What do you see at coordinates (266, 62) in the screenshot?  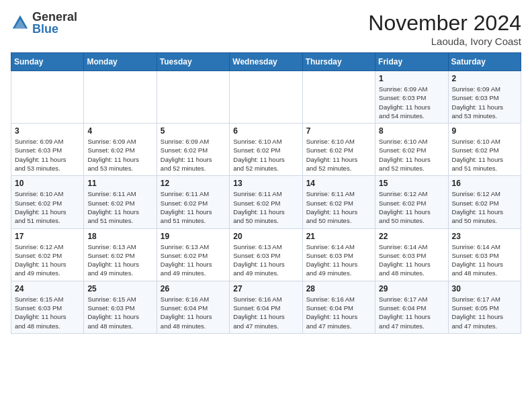 I see `day-header-wednesday: Wednesday` at bounding box center [266, 62].